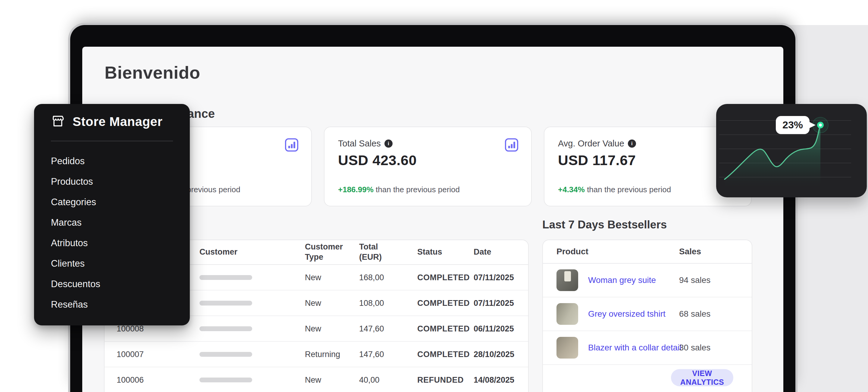 Image resolution: width=868 pixels, height=392 pixels. Describe the element at coordinates (376, 252) in the screenshot. I see `column-header-total: Total (EUR)` at that location.